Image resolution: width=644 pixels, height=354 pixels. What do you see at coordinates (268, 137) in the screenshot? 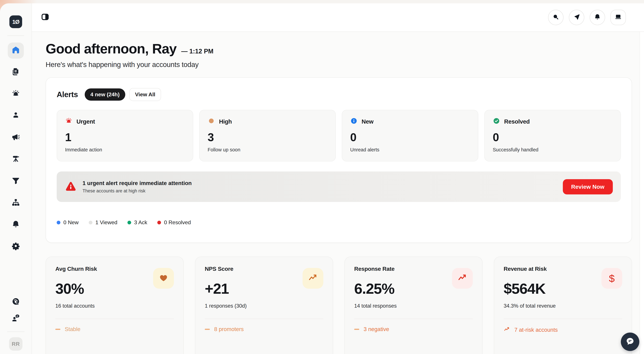
I see `alert-card-count: 3` at bounding box center [268, 137].